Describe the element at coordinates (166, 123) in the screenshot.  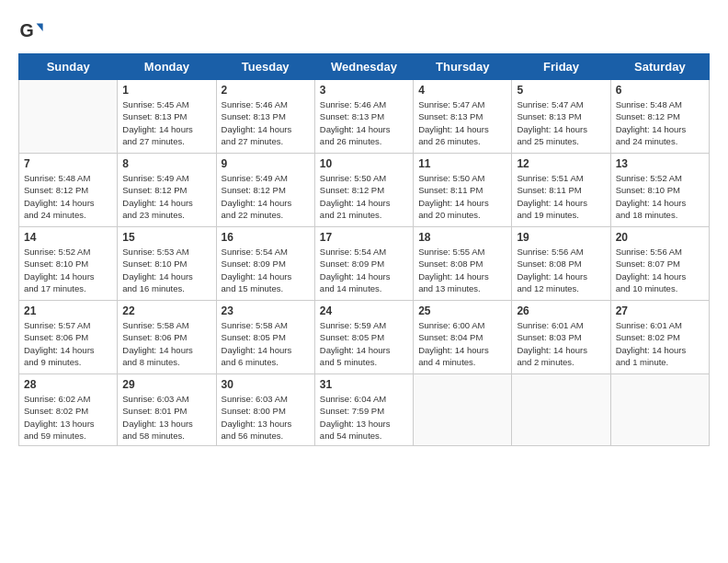
I see `cell-content: Sunrise: 5:45 AM Sunset: 8:13 PM Dayligh…` at that location.